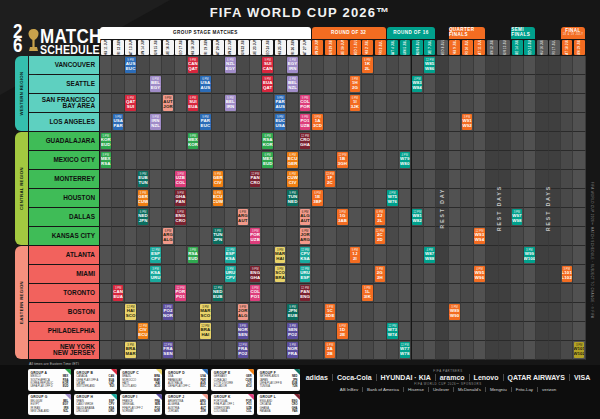  Describe the element at coordinates (22, 302) in the screenshot. I see `region-label: EASTERN REGION` at that location.